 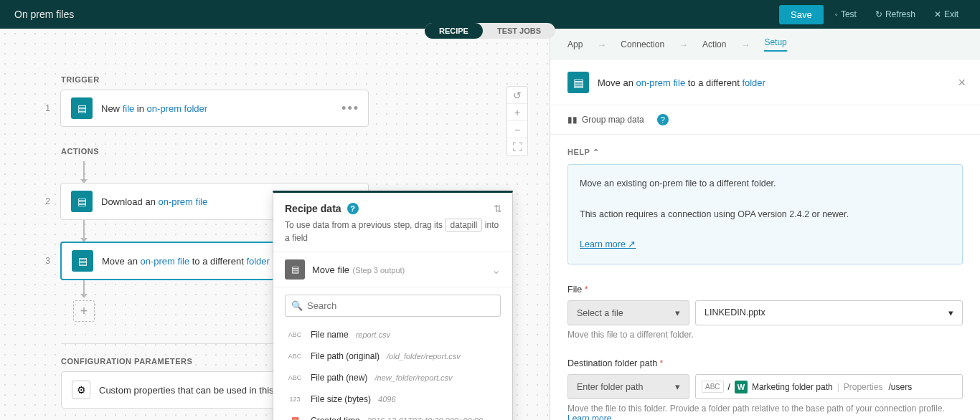 What do you see at coordinates (313, 209) in the screenshot?
I see `recipe-data-title: Recipe data` at bounding box center [313, 209].